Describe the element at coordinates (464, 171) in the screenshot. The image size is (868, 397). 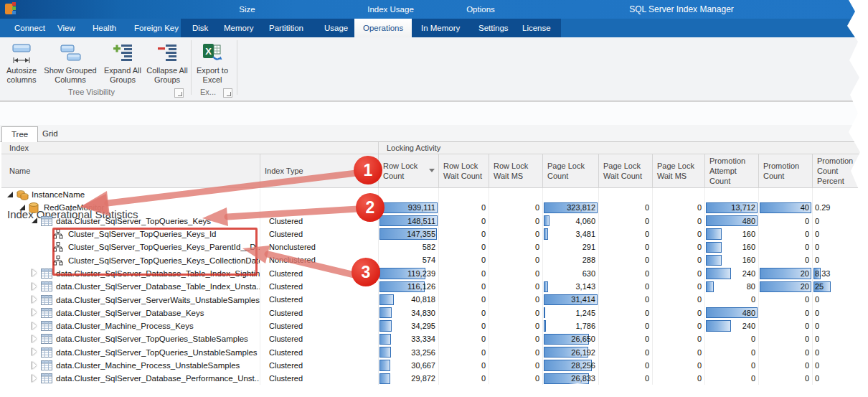
I see `column-header-row-lock-wait-count: Row Lock Wait Count` at that location.